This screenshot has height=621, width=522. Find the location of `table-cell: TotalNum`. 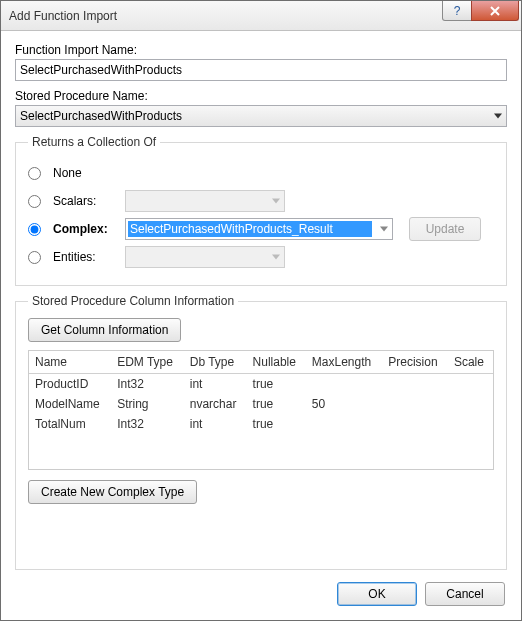

table-cell: TotalNum is located at coordinates (70, 424).